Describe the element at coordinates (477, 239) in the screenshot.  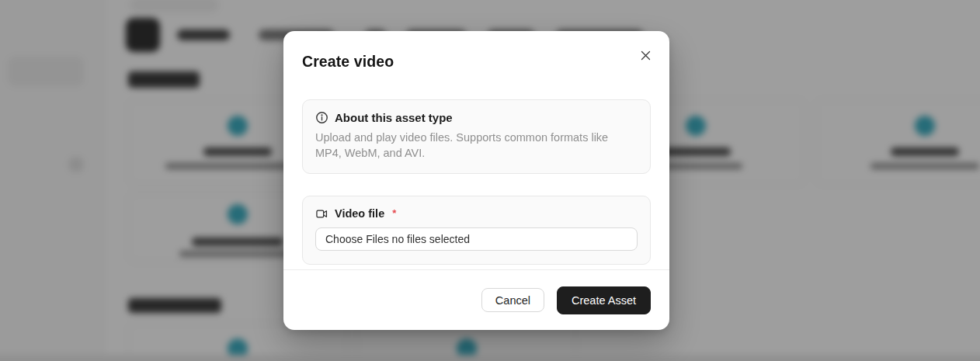
I see `video-file-input: Choose Files no files selected` at that location.